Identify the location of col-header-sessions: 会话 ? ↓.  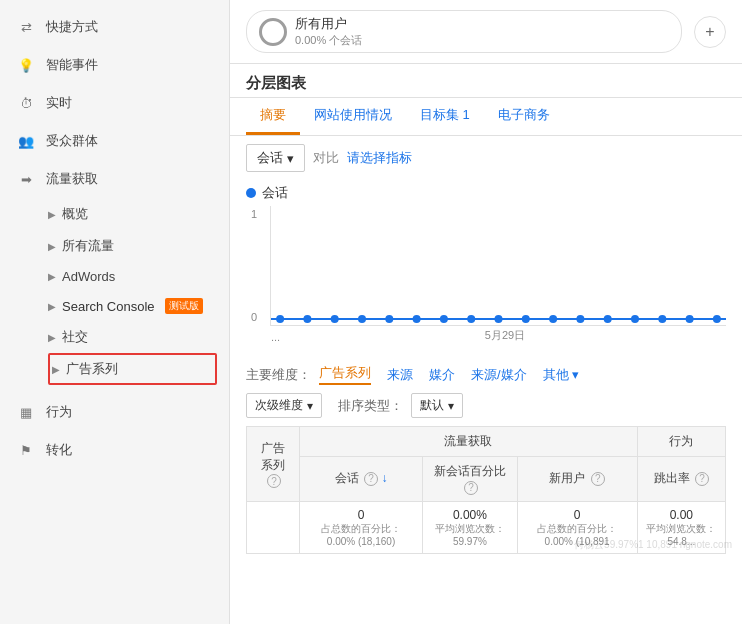
(360, 480).